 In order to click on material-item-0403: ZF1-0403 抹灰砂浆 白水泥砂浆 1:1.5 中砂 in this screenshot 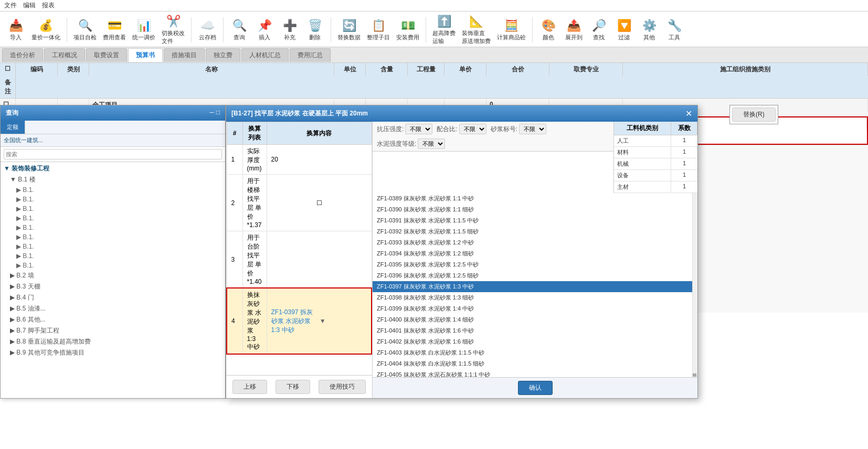, I will do `click(532, 352)`.